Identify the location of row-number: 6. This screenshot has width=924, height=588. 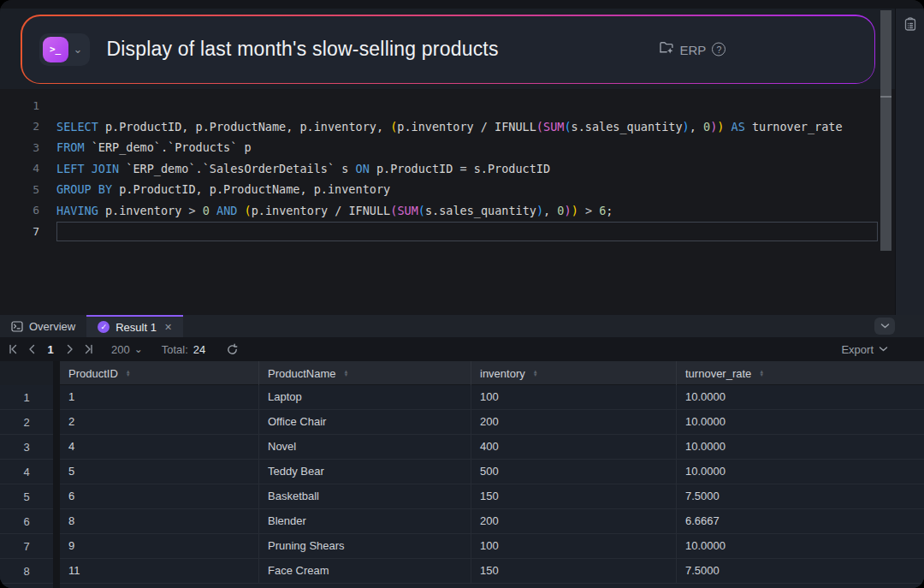
(27, 521).